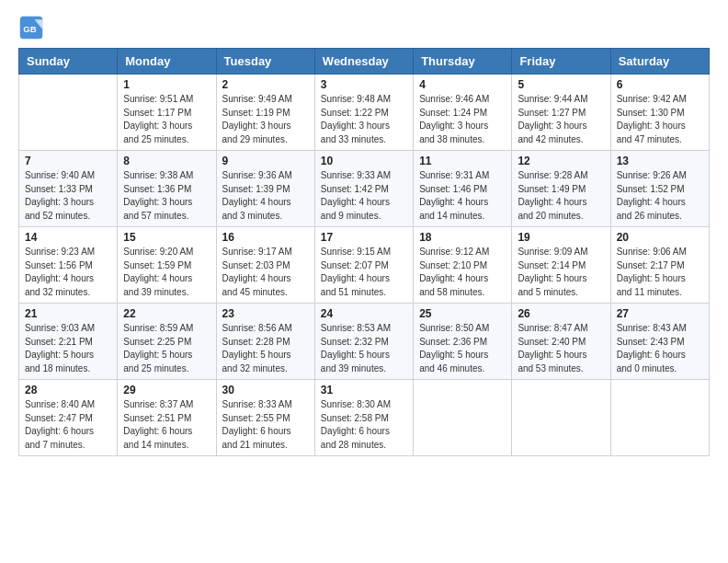  Describe the element at coordinates (364, 112) in the screenshot. I see `calendar-cell: 3Sunrise: 9:48 AM Sunset: 1:22 PM Daylig…` at that location.